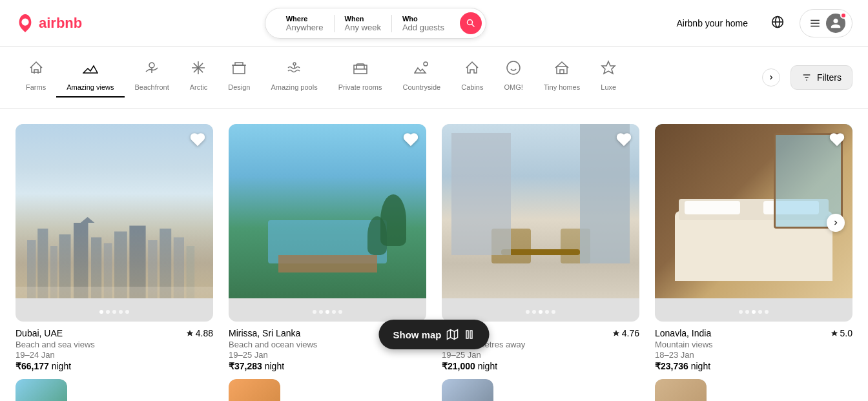  What do you see at coordinates (513, 77) in the screenshot?
I see `category-omg: OMG!` at bounding box center [513, 77].